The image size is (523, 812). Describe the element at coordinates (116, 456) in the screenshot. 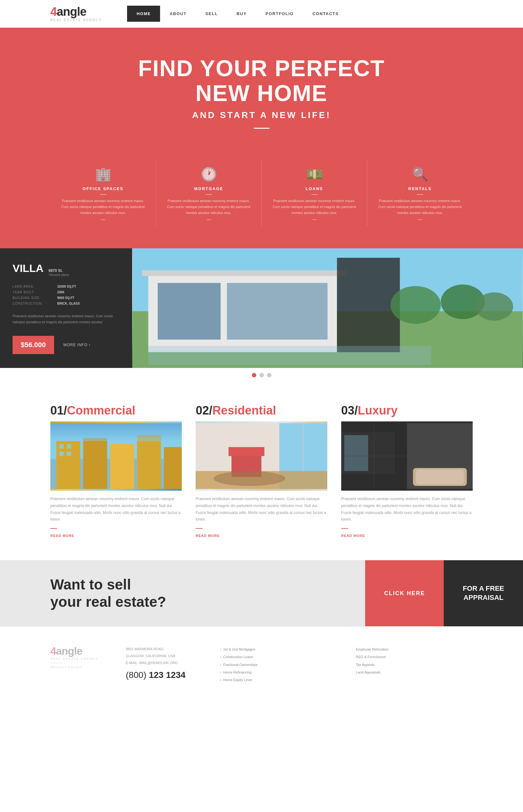

I see `commercial-image` at that location.